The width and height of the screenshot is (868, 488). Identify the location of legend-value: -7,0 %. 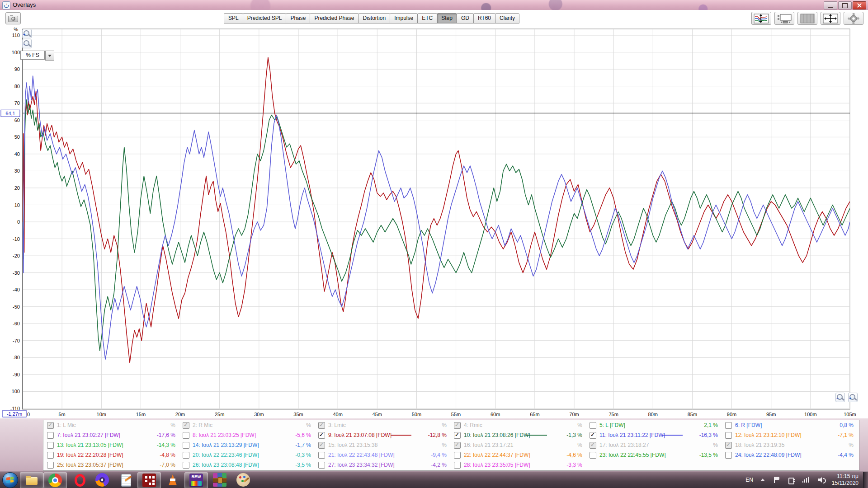
(167, 465).